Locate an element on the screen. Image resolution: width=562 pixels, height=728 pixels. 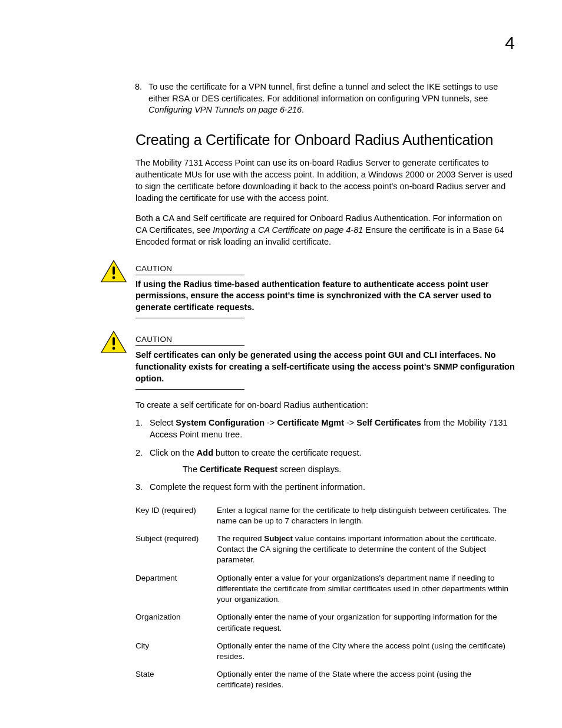
procedure-intro: To create a self certificate for on-boar… is located at coordinates (325, 405).